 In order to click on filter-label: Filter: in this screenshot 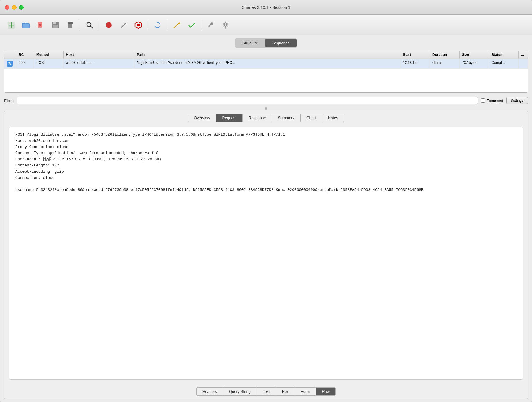, I will do `click(9, 100)`.